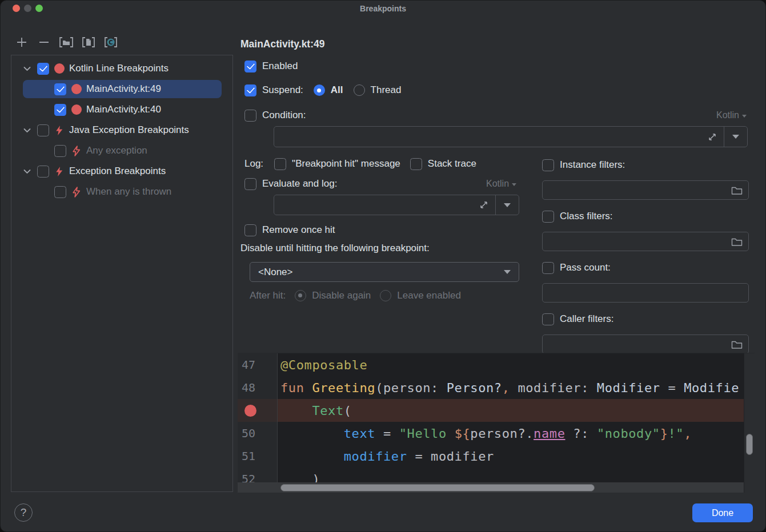  What do you see at coordinates (514, 185) in the screenshot?
I see `chevron-down-icon` at bounding box center [514, 185].